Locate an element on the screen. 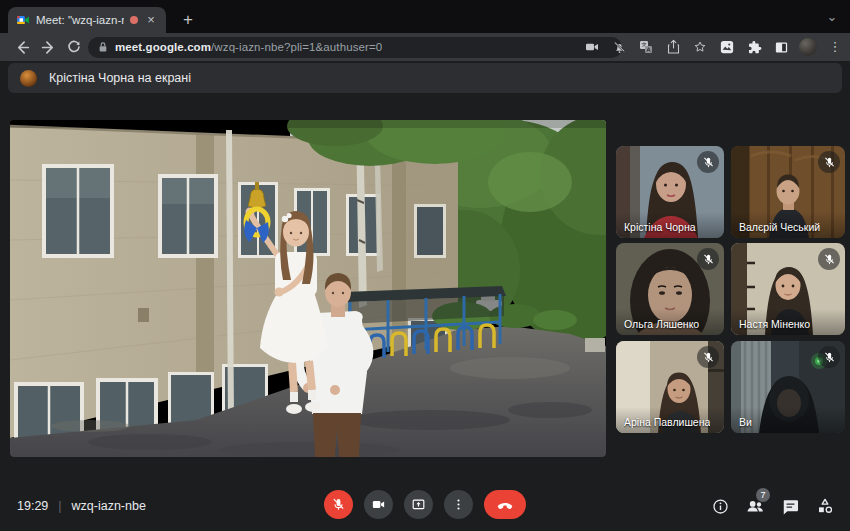  meeting-details-button is located at coordinates (720, 506).